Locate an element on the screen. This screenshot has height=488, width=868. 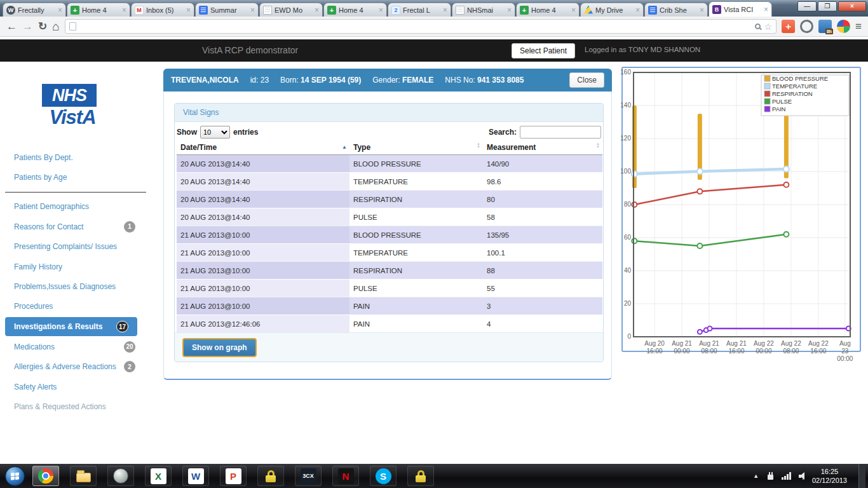
browser-tab: 2Frectal L× is located at coordinates (419, 10).